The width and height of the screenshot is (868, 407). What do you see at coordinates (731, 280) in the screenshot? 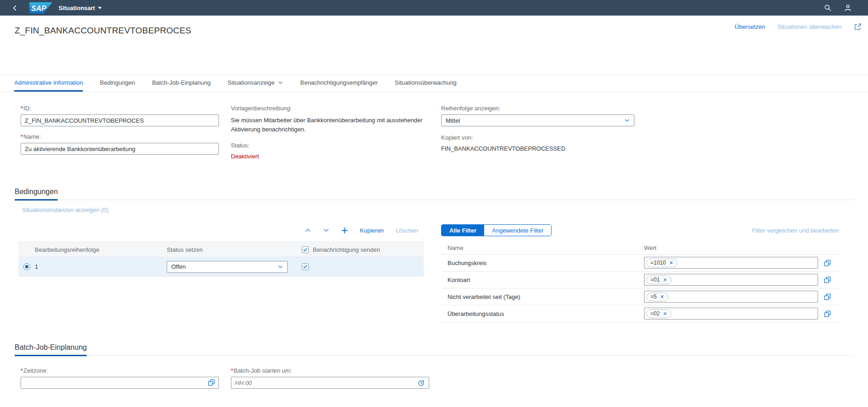
I see `filter-value-input: =01 ✕` at bounding box center [731, 280].